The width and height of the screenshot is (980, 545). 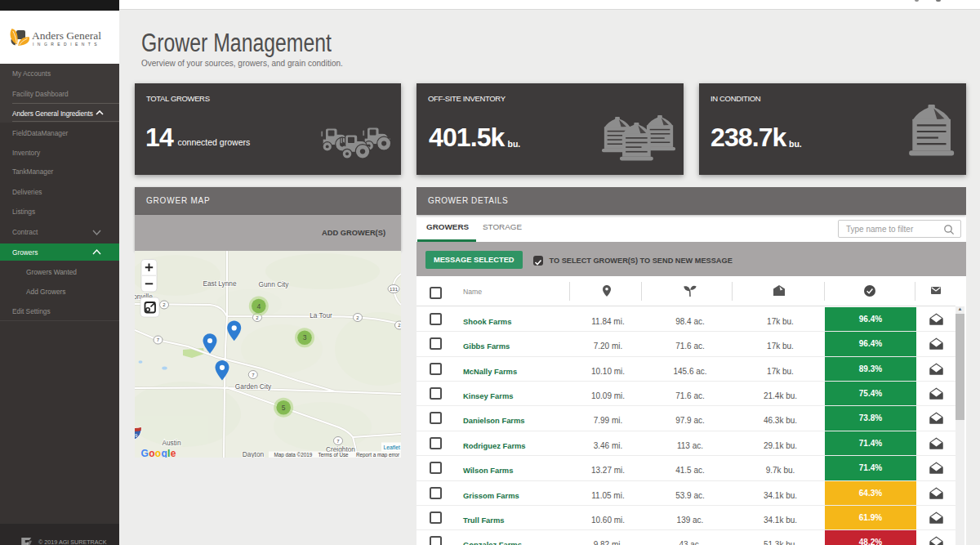 I want to click on svg-text: East Lynne, so click(x=220, y=284).